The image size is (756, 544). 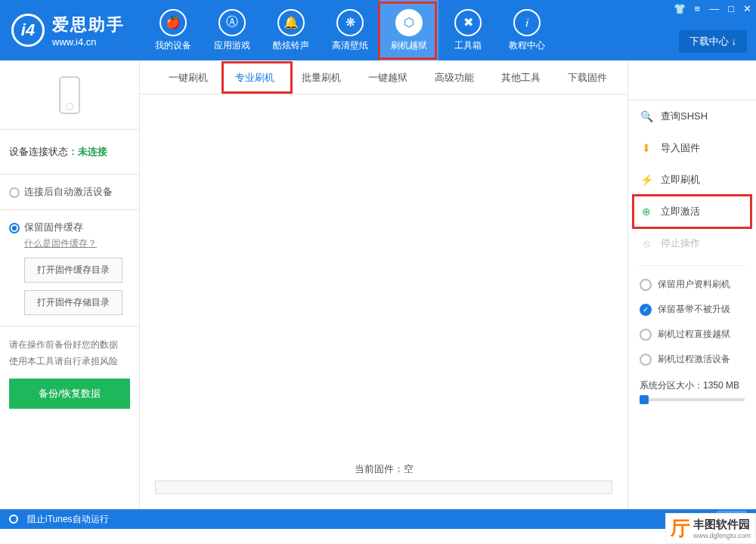 What do you see at coordinates (70, 192) in the screenshot?
I see `auto-activate-section: 连接后自动激活设备` at bounding box center [70, 192].